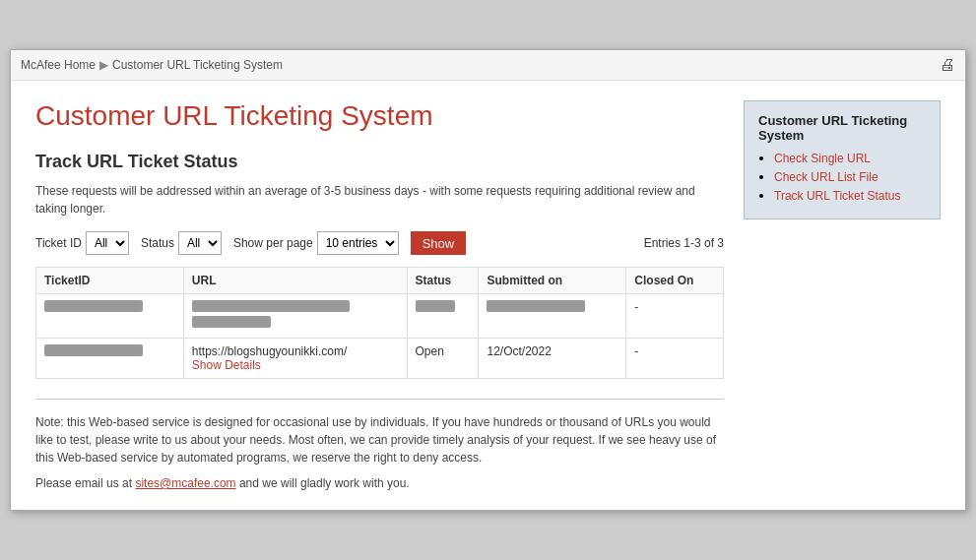 This screenshot has width=976, height=560. I want to click on email-suffix: and we will gladly work with you., so click(323, 483).